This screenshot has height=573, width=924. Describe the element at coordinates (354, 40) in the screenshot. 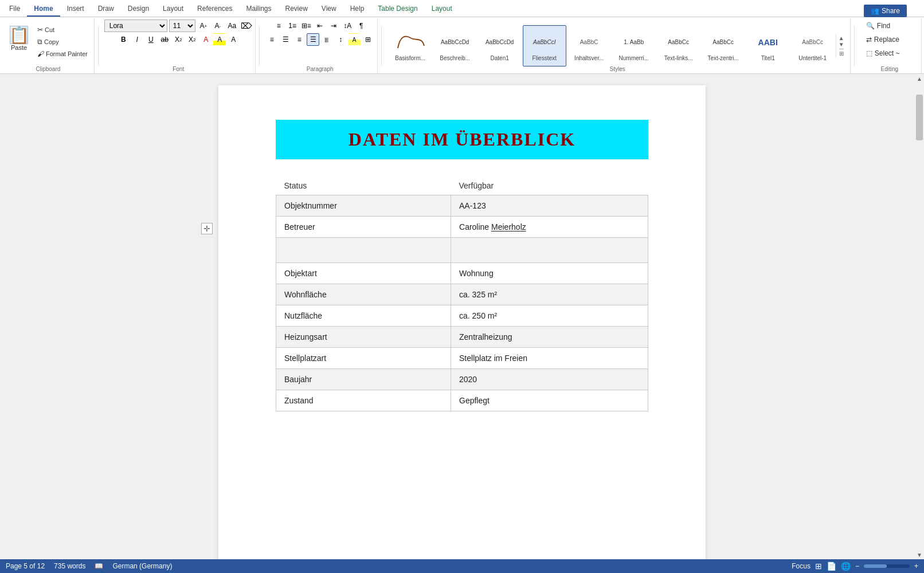

I see `shading-button: A` at that location.